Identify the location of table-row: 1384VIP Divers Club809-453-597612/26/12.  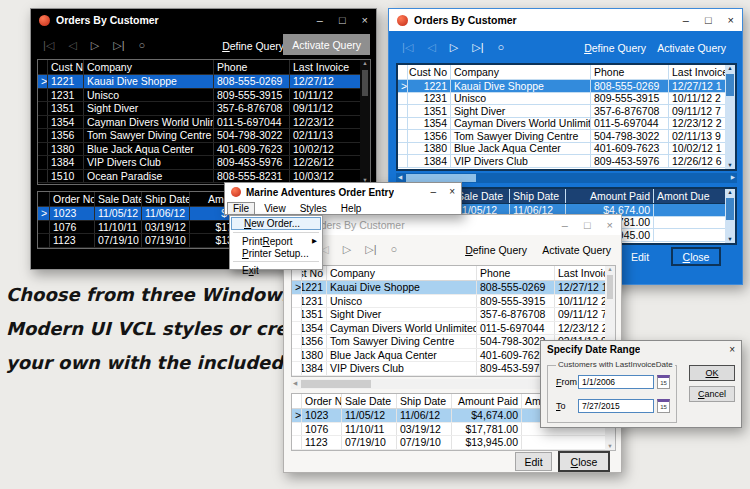
(204, 163).